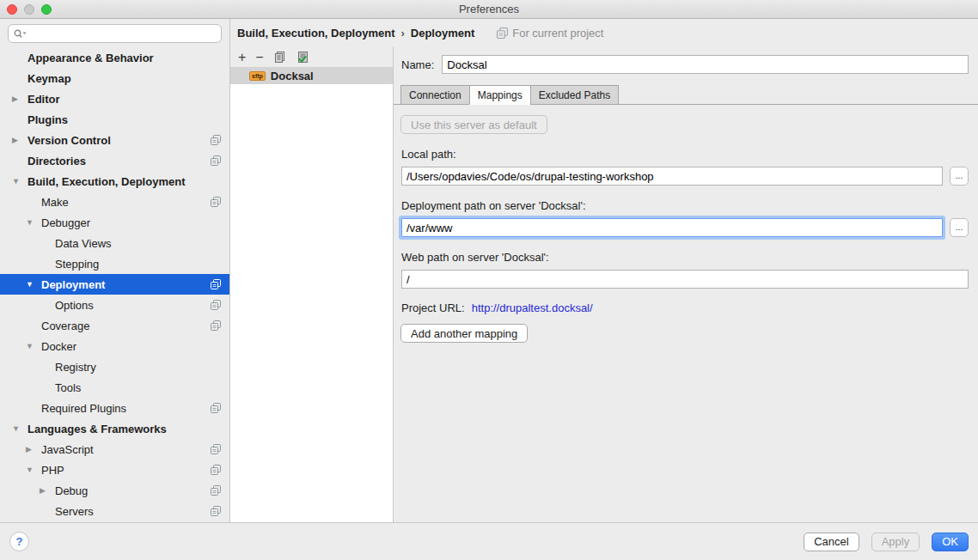  I want to click on sidebar-item-debugger: ▼Debugger, so click(115, 222).